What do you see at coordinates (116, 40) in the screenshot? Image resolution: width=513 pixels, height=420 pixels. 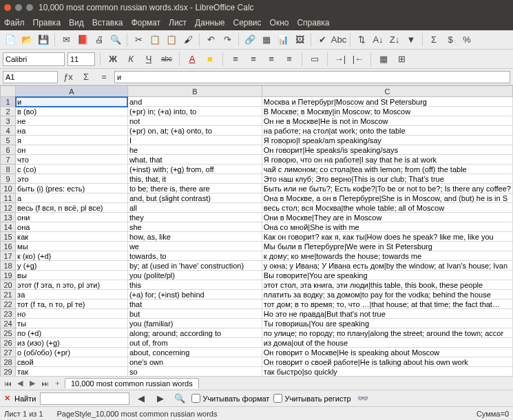 I see `preview-icon: 🔍` at bounding box center [116, 40].